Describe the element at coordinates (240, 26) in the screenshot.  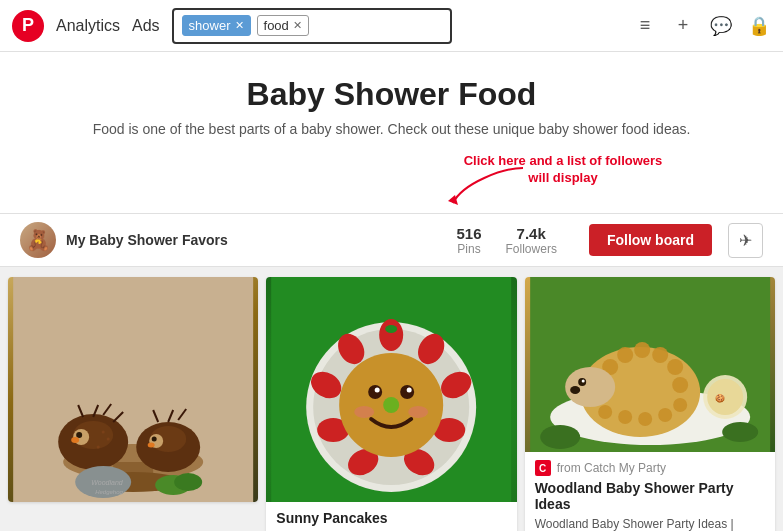
I see `tag-shower-close: ✕` at that location.